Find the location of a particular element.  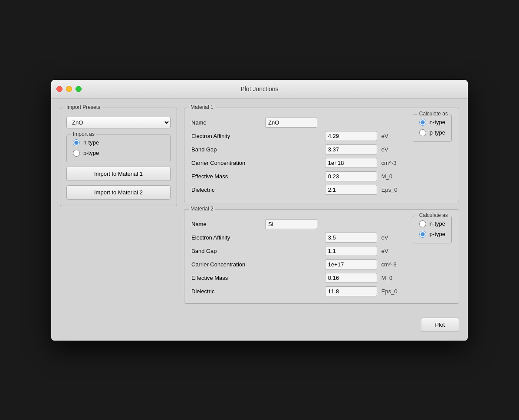

material1-ntype-radio is located at coordinates (423, 122).